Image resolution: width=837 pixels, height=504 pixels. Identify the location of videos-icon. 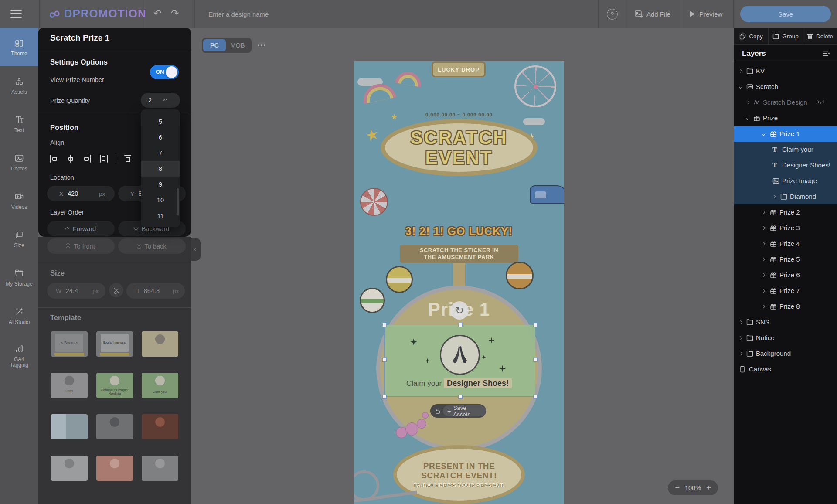
(19, 197).